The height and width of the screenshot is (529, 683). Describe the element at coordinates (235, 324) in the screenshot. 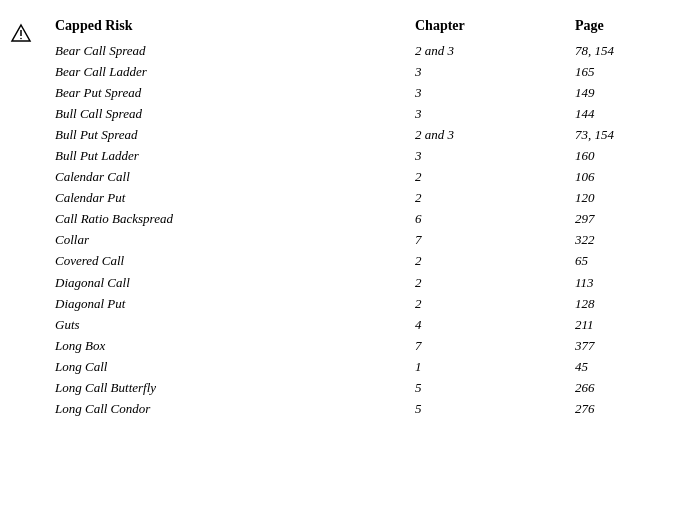

I see `row-name: Guts` at that location.